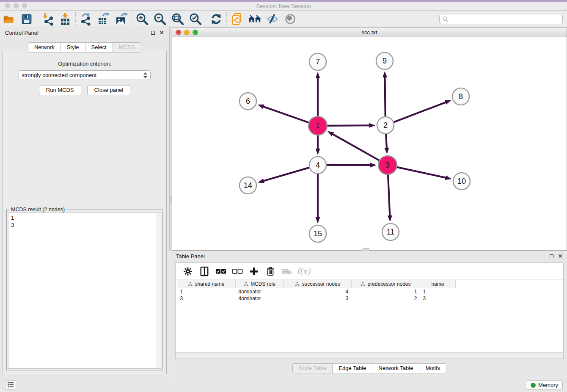 The image size is (567, 392). What do you see at coordinates (227, 19) in the screenshot?
I see `toolbar-separator` at bounding box center [227, 19].